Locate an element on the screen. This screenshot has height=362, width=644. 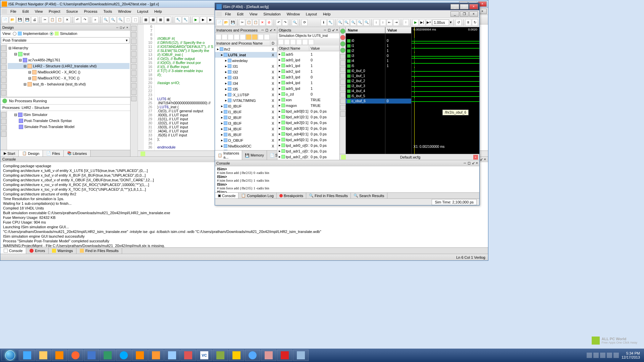
menu-help: Help is located at coordinates (158, 11).